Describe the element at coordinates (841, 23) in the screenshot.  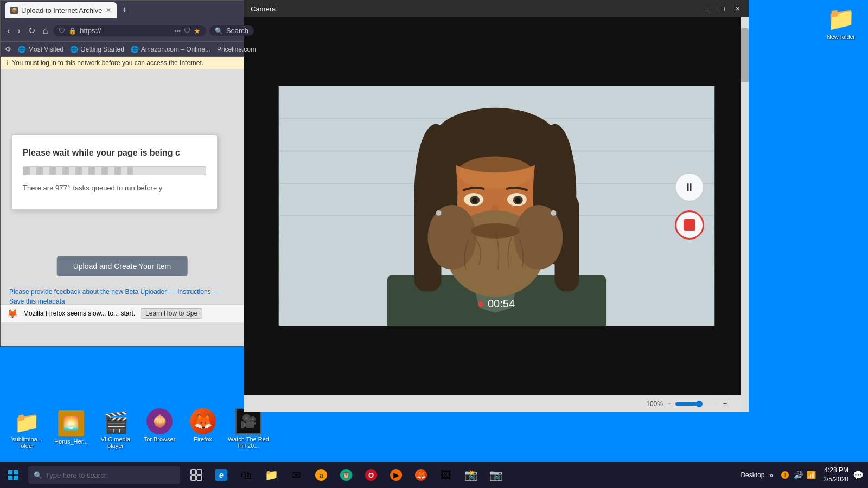
I see `new-folder-icon: 📁 New folder` at that location.